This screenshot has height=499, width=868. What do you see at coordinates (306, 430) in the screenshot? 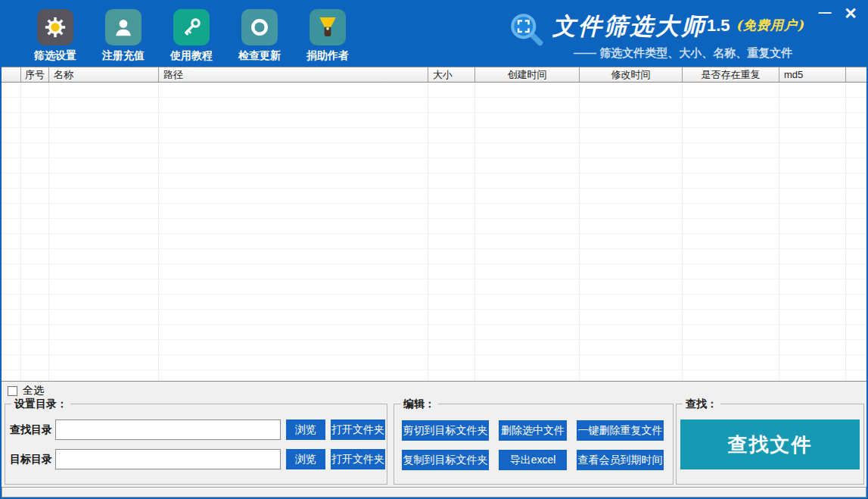
I see `browse-search-directory-button: 浏览` at bounding box center [306, 430].